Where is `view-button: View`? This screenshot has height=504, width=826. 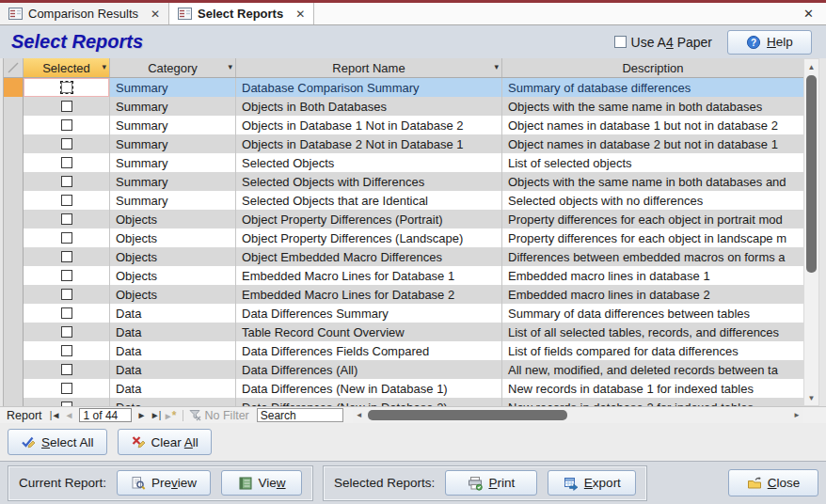
view-button: View is located at coordinates (262, 483).